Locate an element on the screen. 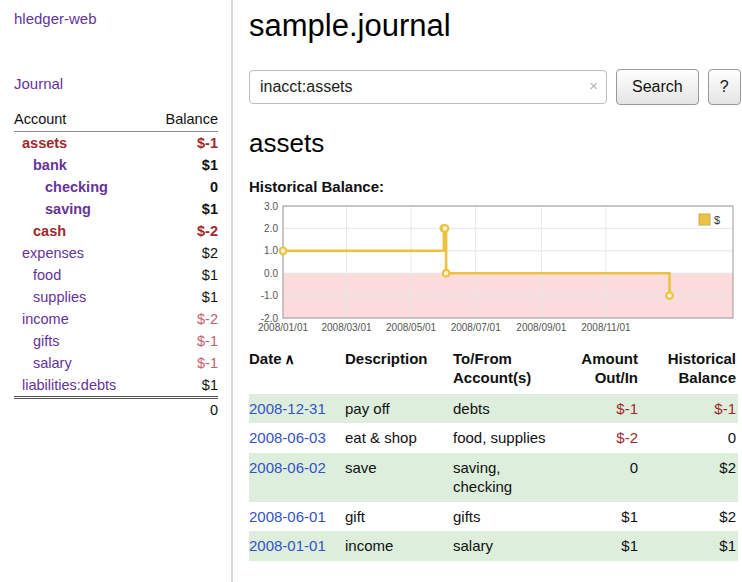 This screenshot has height=582, width=742. svg-text: 2008/05/01 is located at coordinates (411, 328).